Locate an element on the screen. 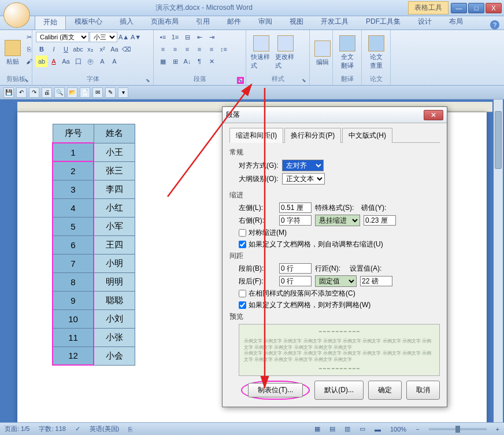 The width and height of the screenshot is (504, 435). cell-name: 聪聪 is located at coordinates (114, 300).